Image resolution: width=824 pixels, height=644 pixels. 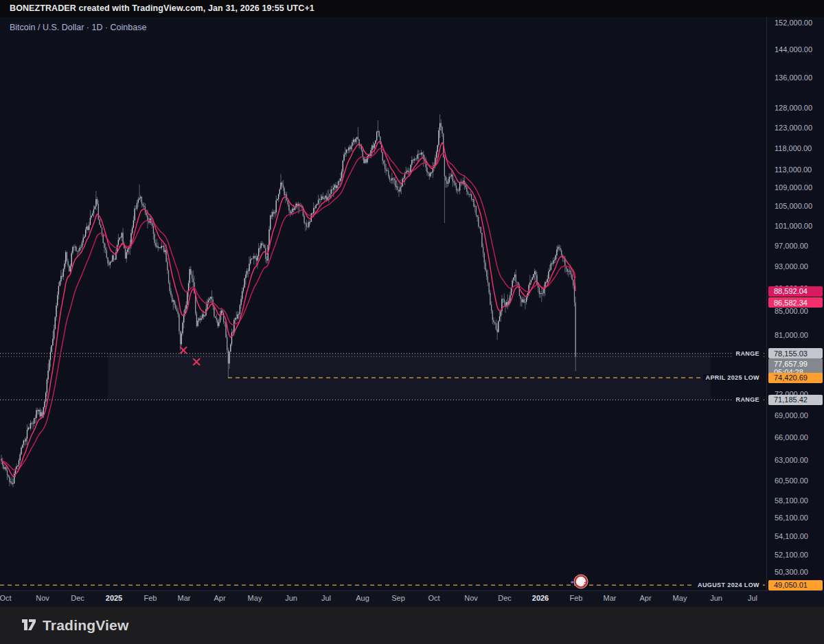 What do you see at coordinates (791, 246) in the screenshot?
I see `price-tick: 97,000.00` at bounding box center [791, 246].